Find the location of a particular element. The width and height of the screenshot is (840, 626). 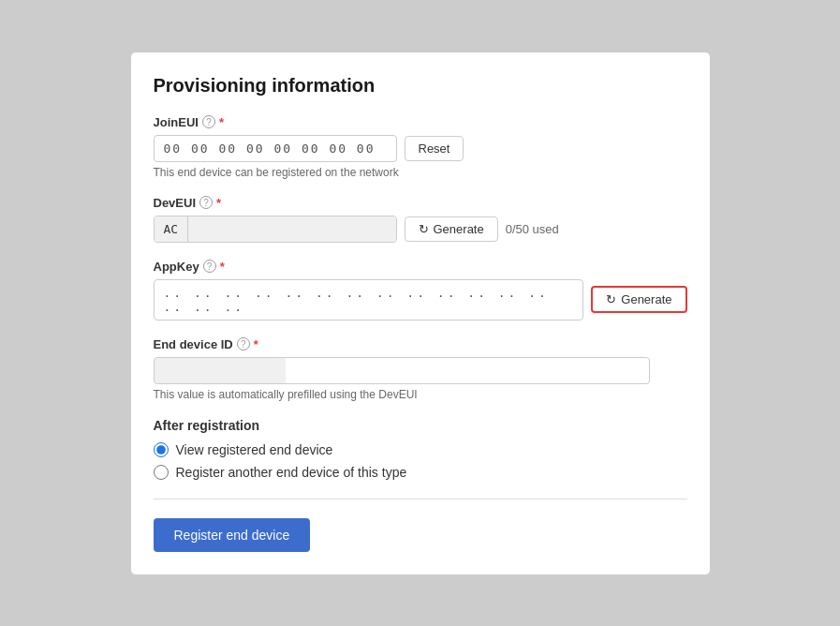

radio-item-register-another: Register another end device of this type is located at coordinates (420, 472).